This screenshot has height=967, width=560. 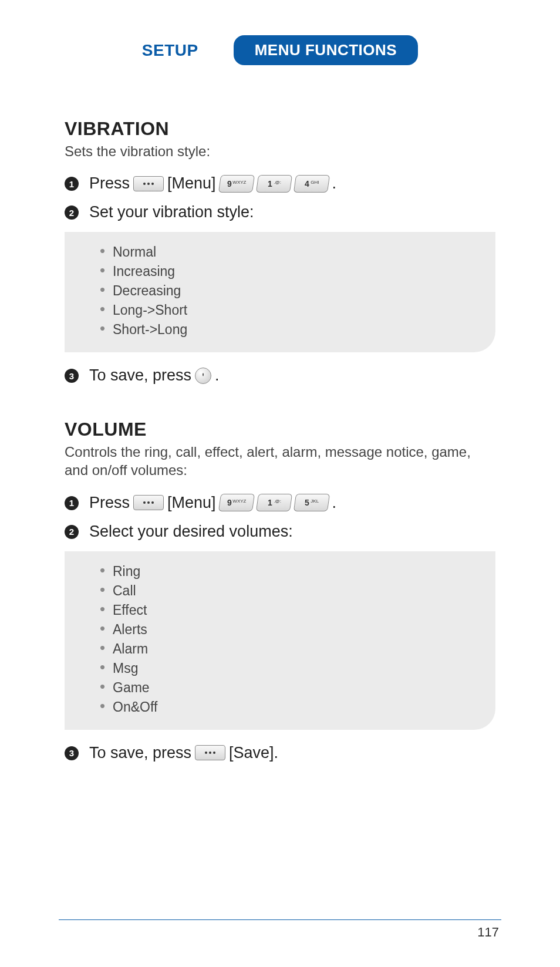 I want to click on page-number: 117, so click(x=488, y=932).